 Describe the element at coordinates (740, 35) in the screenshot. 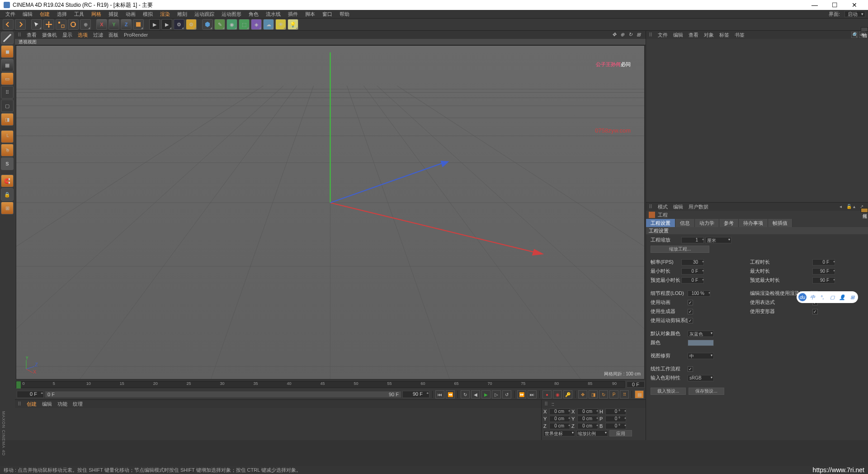

I see `om-bookmarks: 书签` at that location.